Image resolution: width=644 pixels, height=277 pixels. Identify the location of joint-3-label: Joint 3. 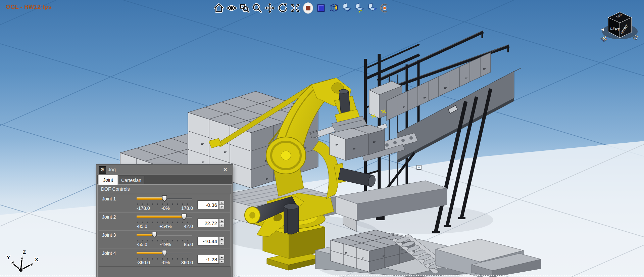
(109, 235).